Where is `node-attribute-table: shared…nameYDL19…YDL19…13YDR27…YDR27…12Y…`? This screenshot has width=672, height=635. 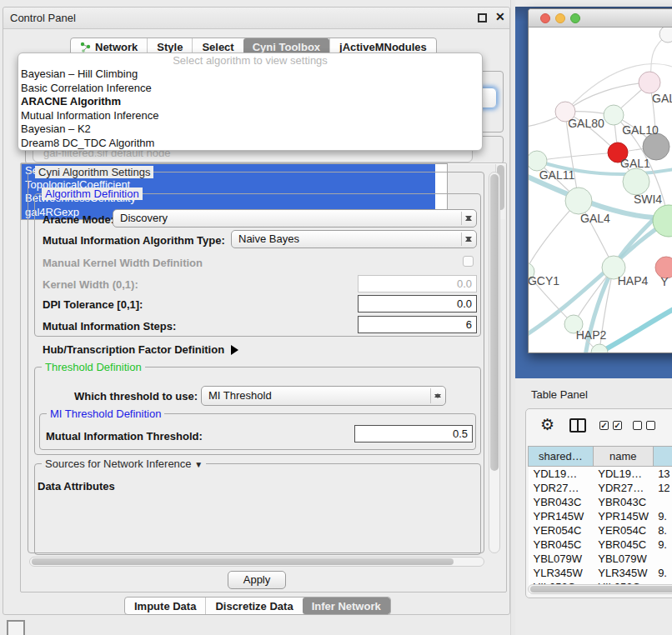 node-attribute-table: shared…nameYDL19…YDL19…13YDR27…YDR27…12Y… is located at coordinates (600, 520).